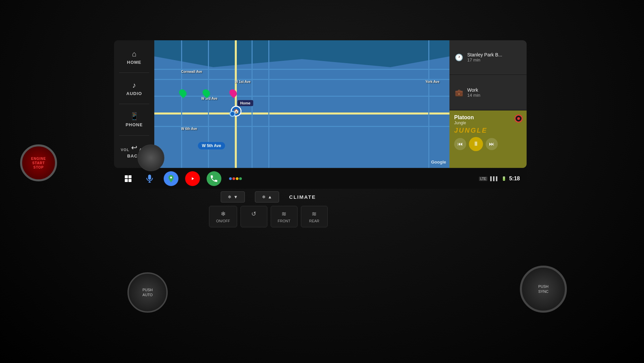 Image resolution: width=644 pixels, height=363 pixels. What do you see at coordinates (171, 179) in the screenshot?
I see `maps-button` at bounding box center [171, 179].